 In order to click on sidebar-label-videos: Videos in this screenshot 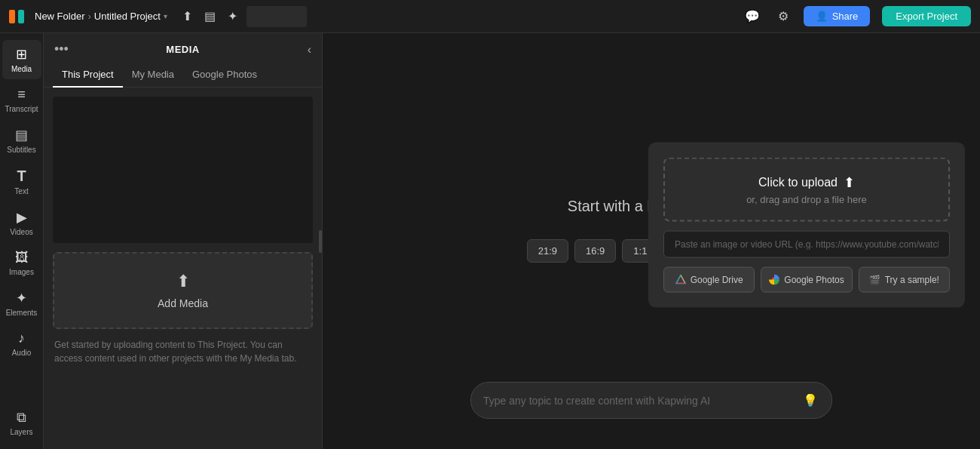, I will do `click(21, 232)`.